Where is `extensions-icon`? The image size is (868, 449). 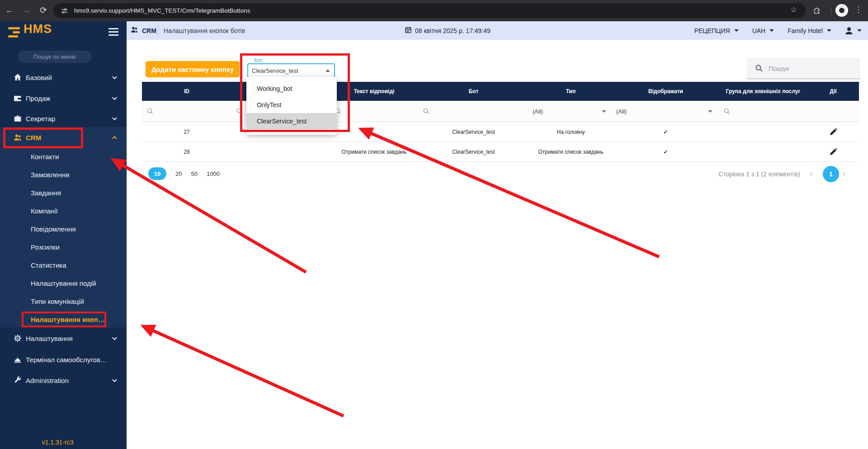
extensions-icon is located at coordinates (817, 11).